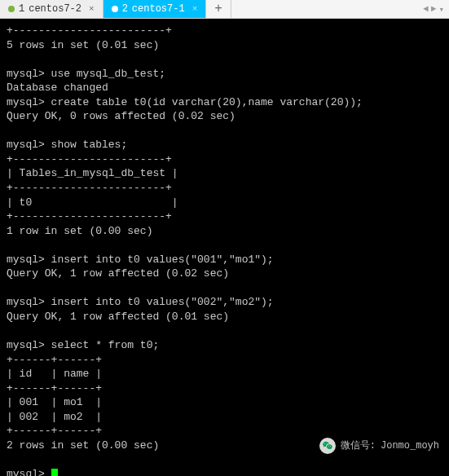 Image resolution: width=449 pixels, height=476 pixels. Describe the element at coordinates (436, 10) in the screenshot. I see `tab-nav: ◄ ► ▾` at that location.